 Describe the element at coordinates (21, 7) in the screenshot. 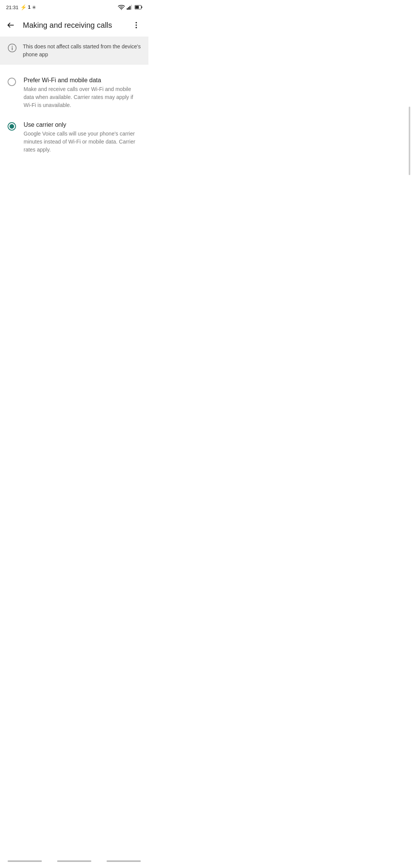

I see `status-left: 21:31 ⚡ 1 ✳` at that location.